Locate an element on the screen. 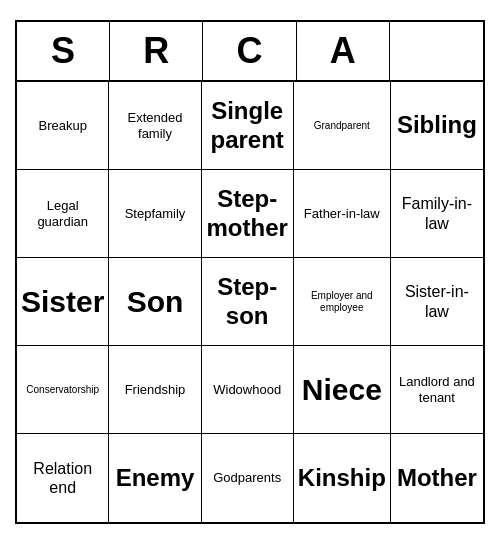 Image resolution: width=500 pixels, height=544 pixels. cell-text-r0-c3: Grandparent is located at coordinates (342, 126).